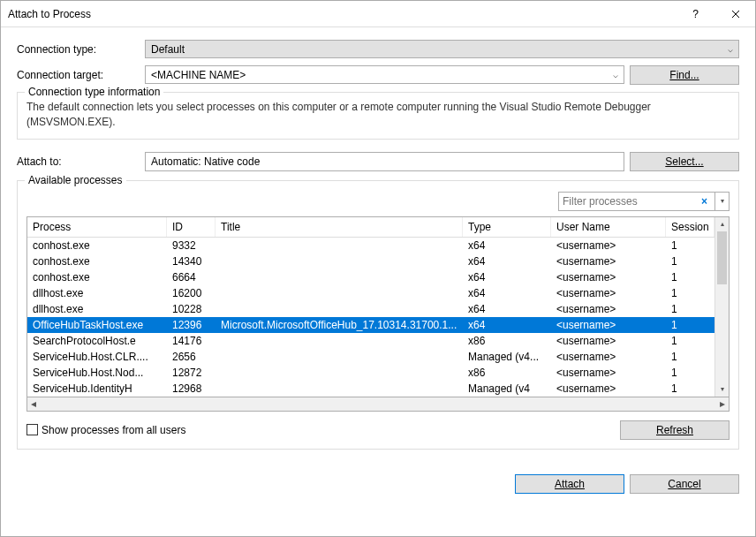 Image resolution: width=756 pixels, height=537 pixels. Describe the element at coordinates (442, 49) in the screenshot. I see `connection-type-combo: Default ⌵` at that location.